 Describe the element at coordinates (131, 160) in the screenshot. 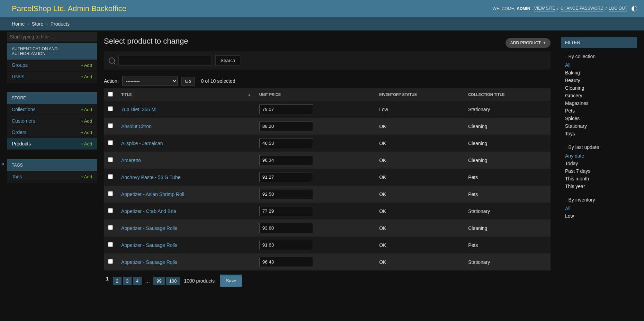

I see `product-title-link: Amaretto` at that location.